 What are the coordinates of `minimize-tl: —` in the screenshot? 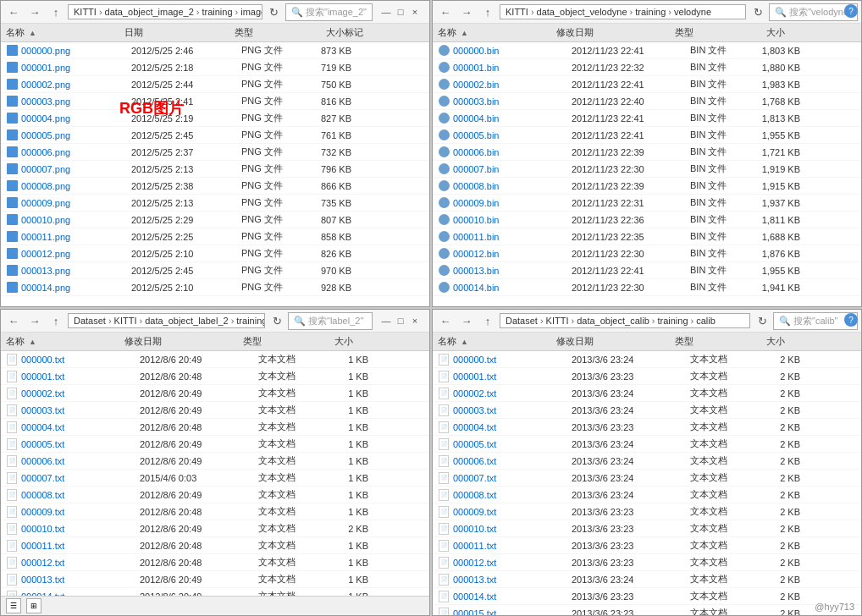 It's located at (386, 12).